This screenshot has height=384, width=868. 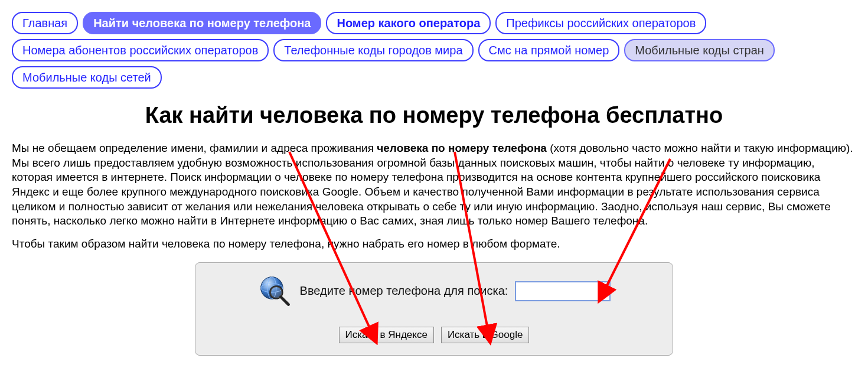 What do you see at coordinates (434, 291) in the screenshot?
I see `search-row: Введите номер телефона для поиска:` at bounding box center [434, 291].